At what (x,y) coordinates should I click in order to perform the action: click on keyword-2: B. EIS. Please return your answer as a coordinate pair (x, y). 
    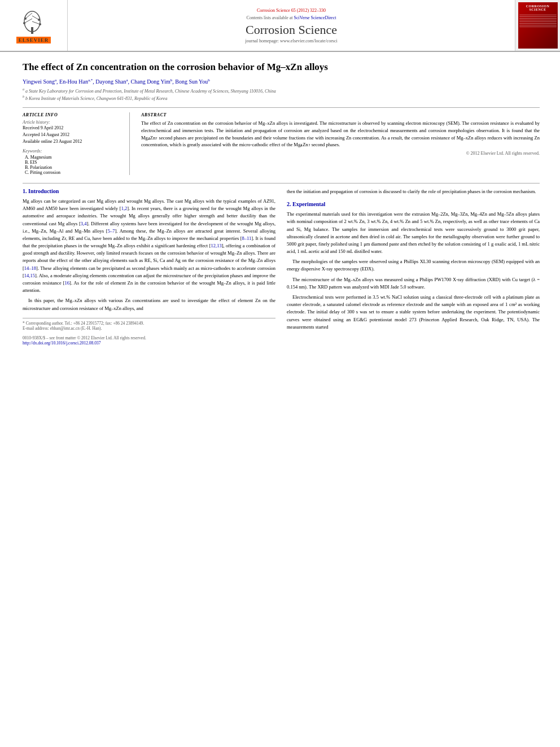
    Looking at the image, I should click on (72, 163).